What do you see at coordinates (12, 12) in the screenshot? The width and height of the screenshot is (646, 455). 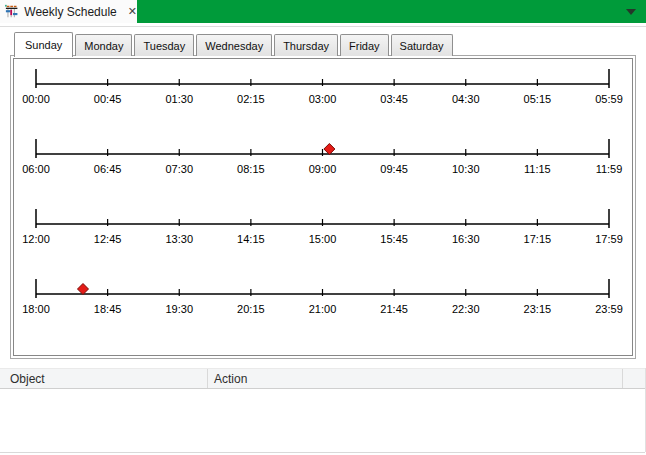 I see `schedule-gantt-icon` at bounding box center [12, 12].